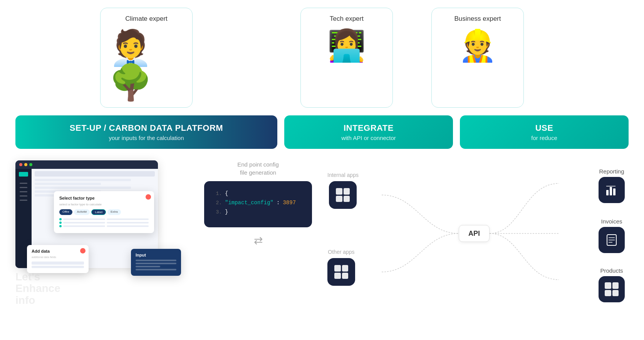  Describe the element at coordinates (612, 289) in the screenshot. I see `products-icon-grid` at that location.